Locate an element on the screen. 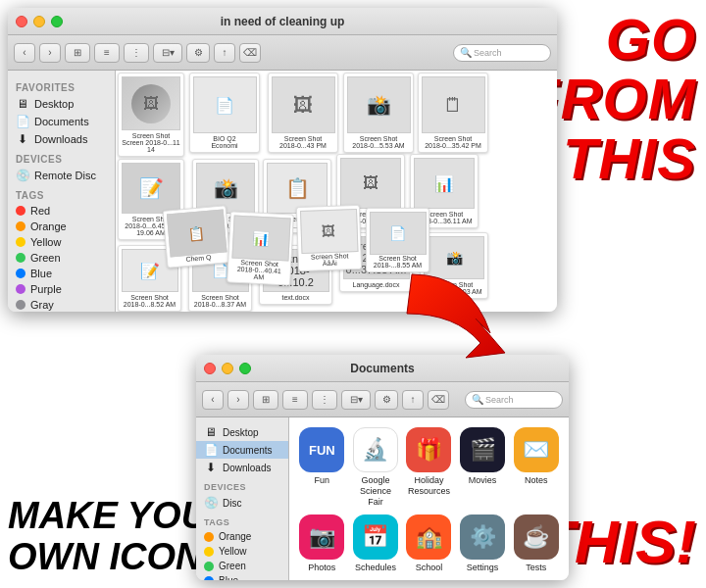  action-button: ⚙ is located at coordinates (198, 53).